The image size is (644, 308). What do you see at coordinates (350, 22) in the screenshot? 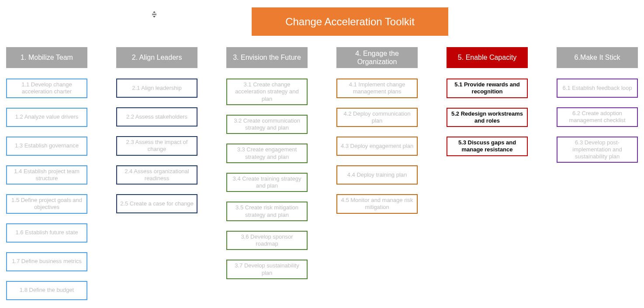
I see `toolkit-title: Change Acceleration Toolkit` at bounding box center [350, 22].